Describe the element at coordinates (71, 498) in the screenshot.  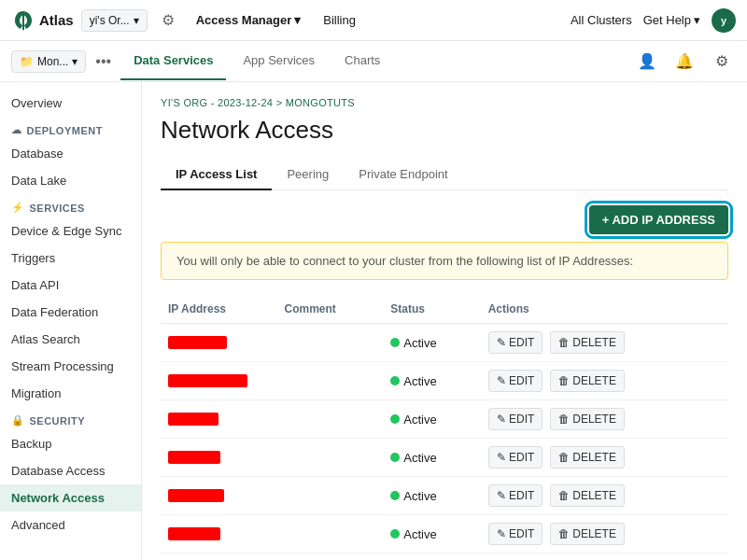
I see `sidebar-item-network-access: Network Access` at that location.